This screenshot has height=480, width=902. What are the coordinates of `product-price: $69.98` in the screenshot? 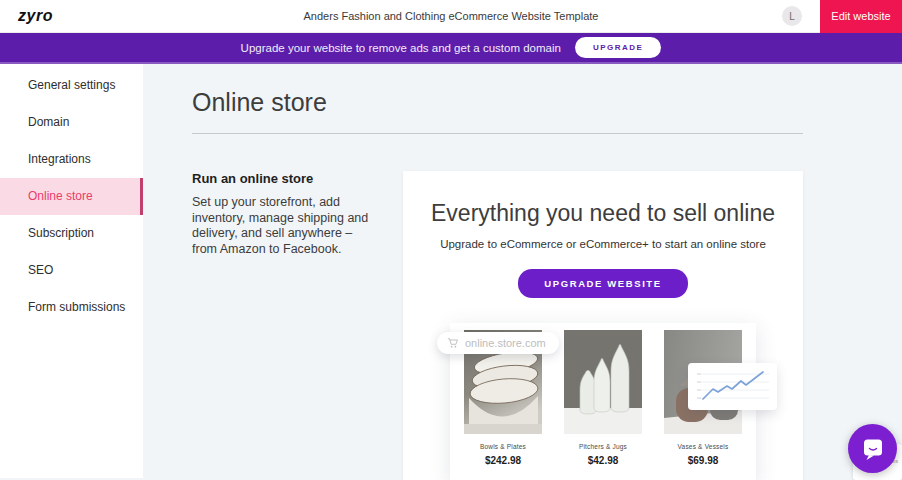 It's located at (703, 460).